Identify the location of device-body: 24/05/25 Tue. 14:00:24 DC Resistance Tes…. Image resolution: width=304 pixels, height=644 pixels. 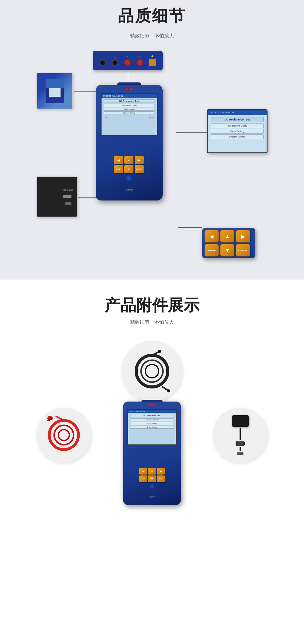
(129, 143).